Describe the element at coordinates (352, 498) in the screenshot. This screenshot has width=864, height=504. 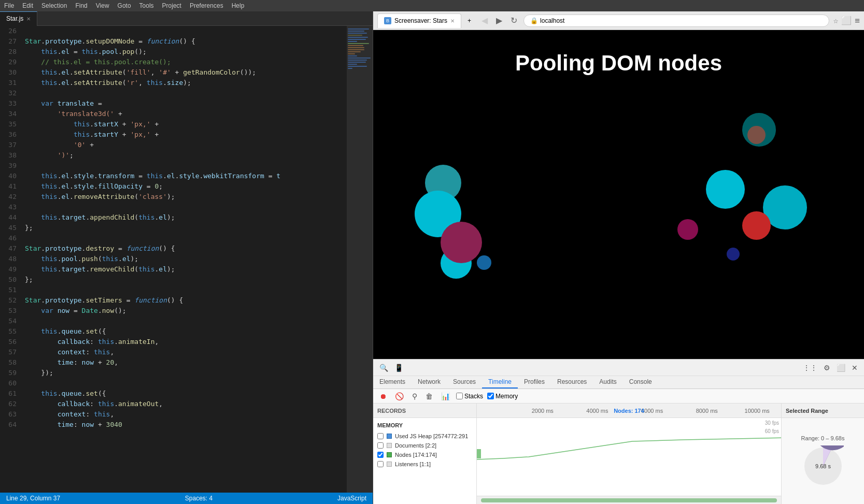
I see `status-language: JavaScript` at that location.